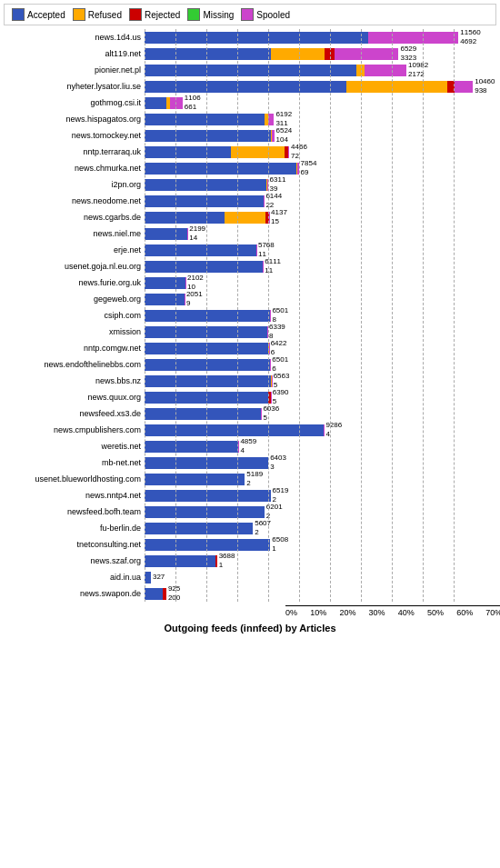 This screenshot has width=500, height=868. Describe the element at coordinates (197, 233) in the screenshot. I see `val-label: 219914` at that location.